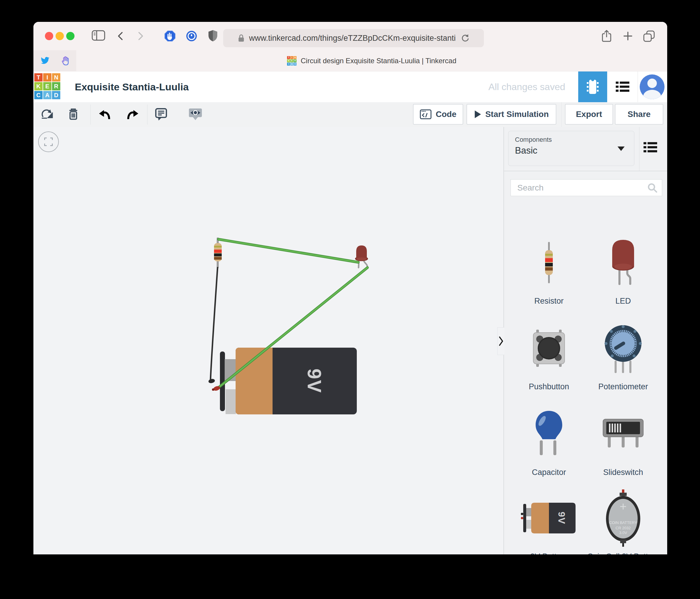  I want to click on resistor-canvas, so click(218, 253).